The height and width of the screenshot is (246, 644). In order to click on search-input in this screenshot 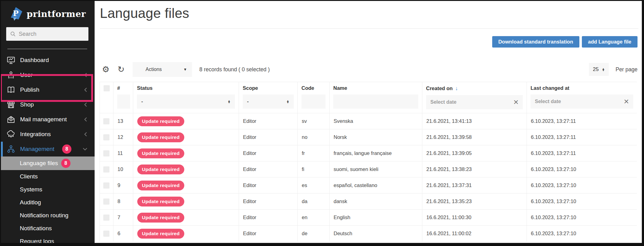, I will do `click(52, 34)`.